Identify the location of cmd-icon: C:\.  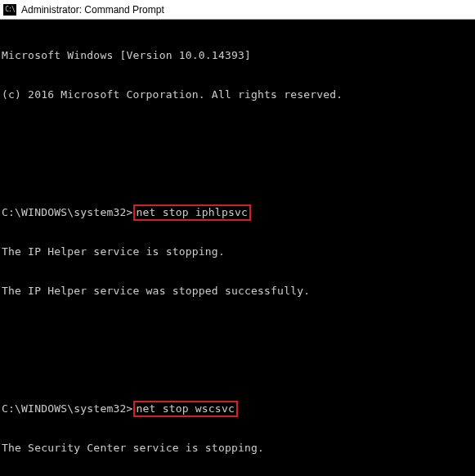
(10, 10).